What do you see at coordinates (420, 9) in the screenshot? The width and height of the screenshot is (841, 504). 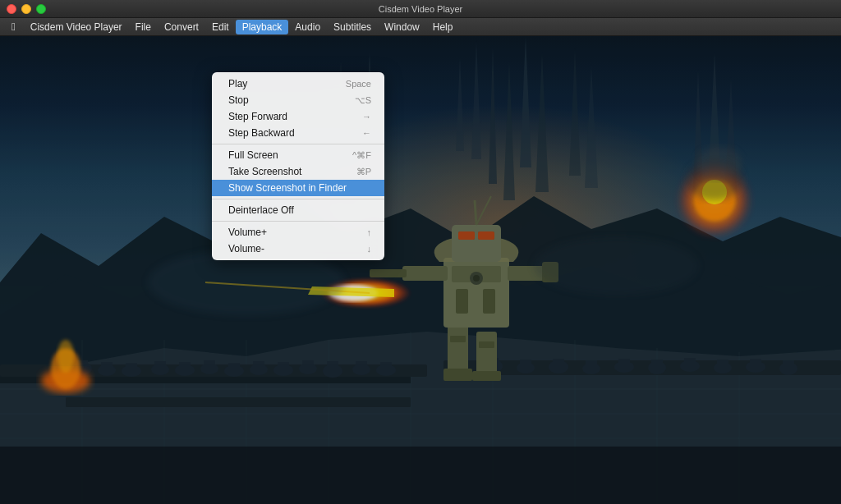 I see `title-bar: Cisdem Video Player` at bounding box center [420, 9].